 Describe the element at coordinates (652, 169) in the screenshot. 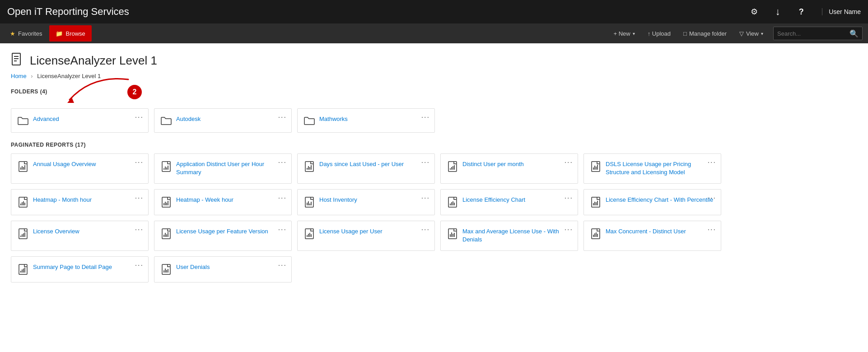

I see `report-card-dsls: ··· DSLS License Usage per Pricing Struc…` at that location.